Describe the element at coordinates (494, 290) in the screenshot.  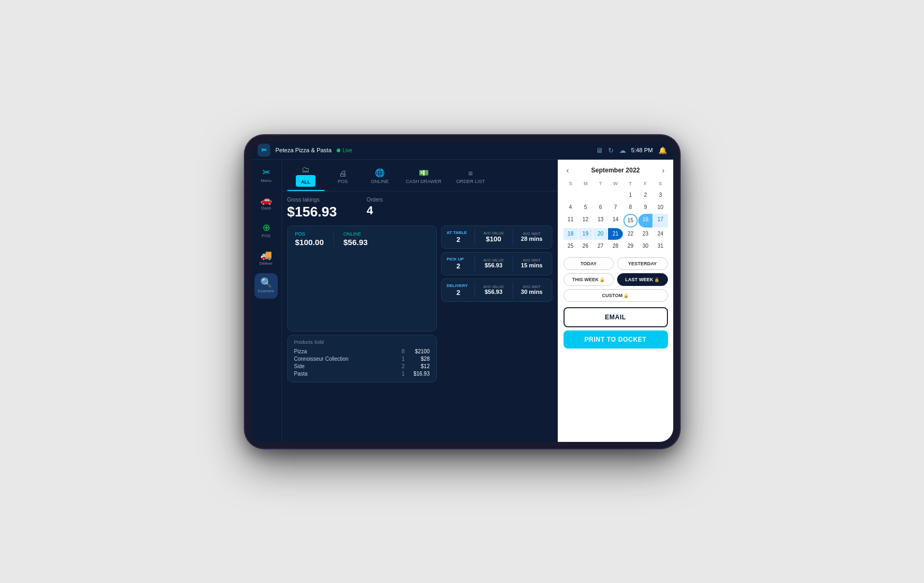
I see `delivery-avg-value: AVG VALUE $56.93` at that location.